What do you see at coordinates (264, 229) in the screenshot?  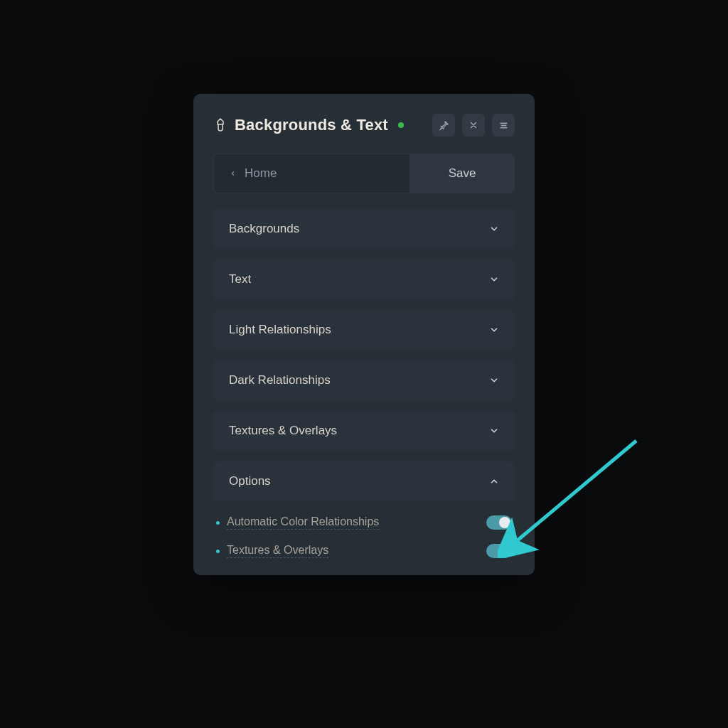 I see `accordion-label: Backgrounds` at bounding box center [264, 229].